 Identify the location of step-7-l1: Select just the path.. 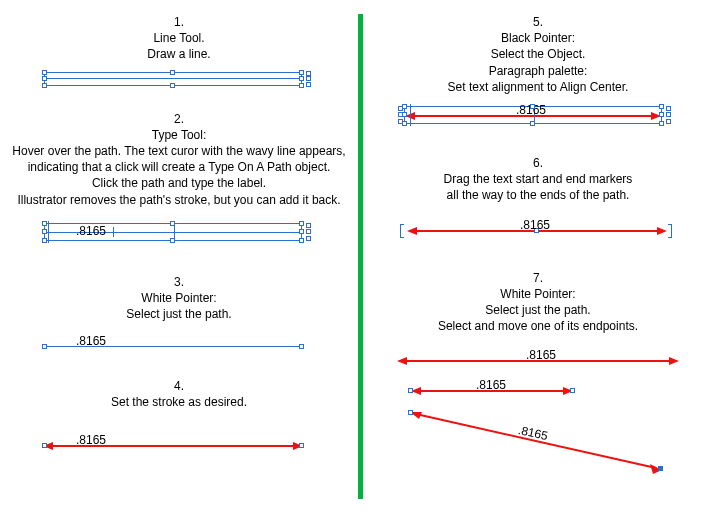
(538, 310).